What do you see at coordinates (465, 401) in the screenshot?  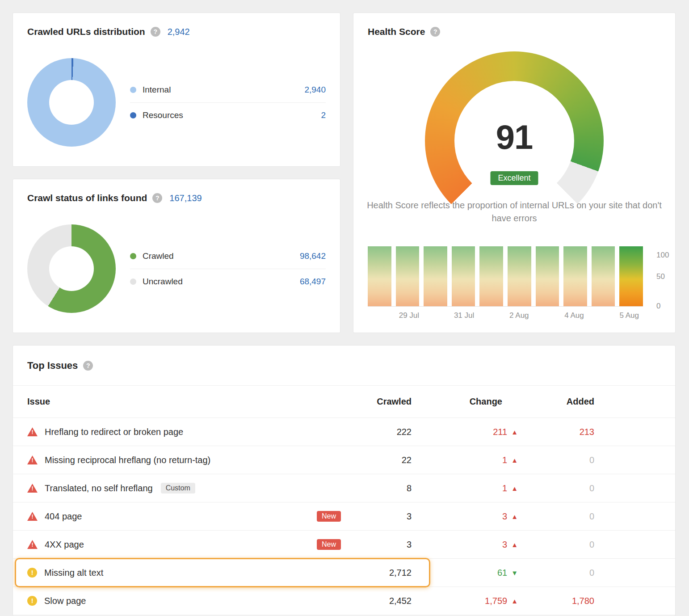 I see `column-change: Change` at bounding box center [465, 401].